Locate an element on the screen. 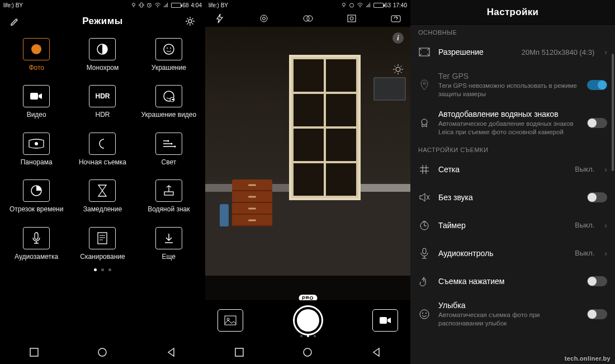 The width and height of the screenshot is (615, 364). clock: 4:04 is located at coordinates (197, 6).